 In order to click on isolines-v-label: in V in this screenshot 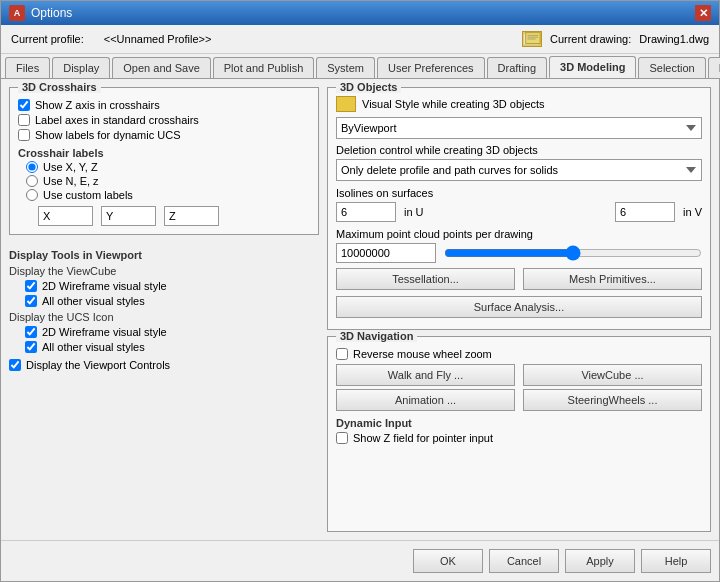, I will do `click(692, 212)`.